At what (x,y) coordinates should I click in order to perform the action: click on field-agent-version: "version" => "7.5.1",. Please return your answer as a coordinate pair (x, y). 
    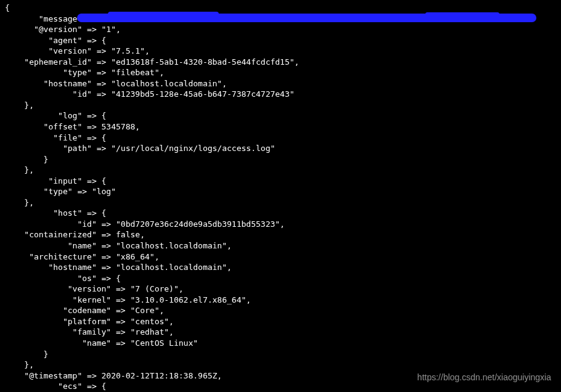
    Looking at the image, I should click on (75, 51).